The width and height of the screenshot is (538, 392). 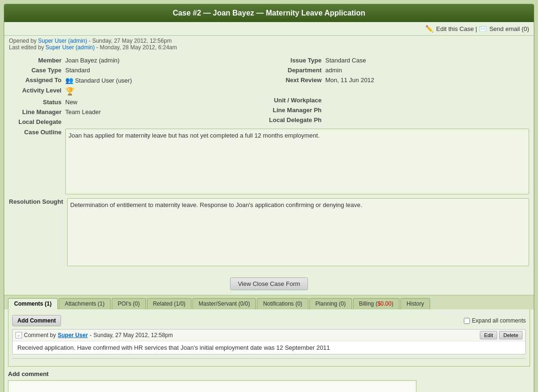 I want to click on assigned-to-value: 👥 Standard User (user), so click(x=99, y=80).